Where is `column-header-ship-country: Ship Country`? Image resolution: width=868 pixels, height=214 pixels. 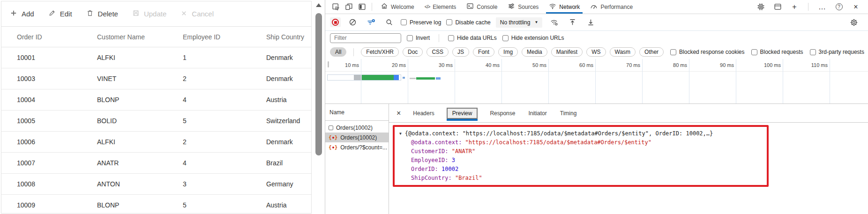
column-header-ship-country: Ship Country is located at coordinates (289, 37).